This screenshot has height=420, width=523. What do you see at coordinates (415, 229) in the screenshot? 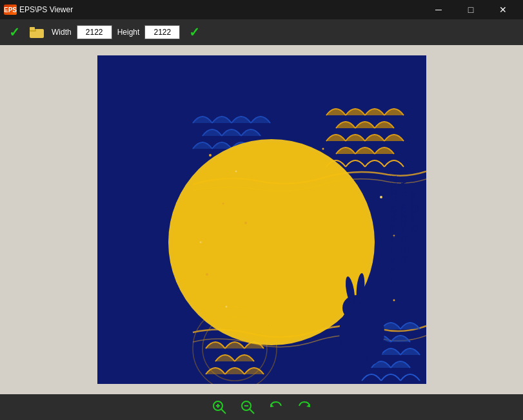
I see `svg-text: D` at bounding box center [415, 229].